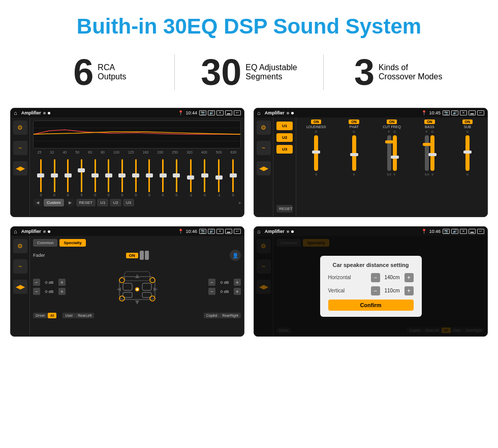 This screenshot has height=448, width=498. Describe the element at coordinates (70, 202) in the screenshot. I see `eq-play-btn: ▶` at that location.